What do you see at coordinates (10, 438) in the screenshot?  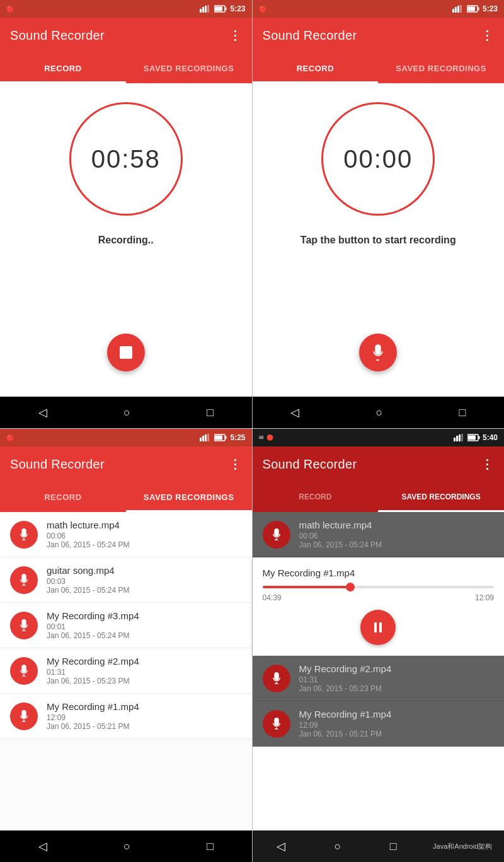 I see `notif-icon-bl: 🔴` at bounding box center [10, 438].